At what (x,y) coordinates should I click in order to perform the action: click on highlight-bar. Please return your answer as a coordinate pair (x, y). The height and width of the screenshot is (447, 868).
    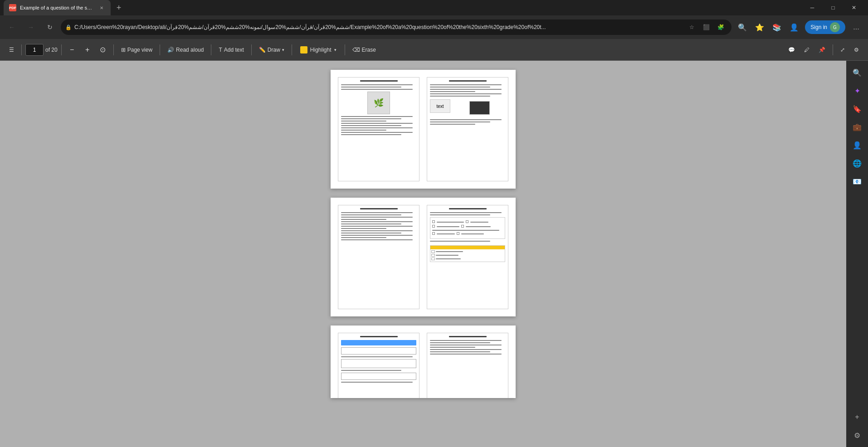
    Looking at the image, I should click on (379, 343).